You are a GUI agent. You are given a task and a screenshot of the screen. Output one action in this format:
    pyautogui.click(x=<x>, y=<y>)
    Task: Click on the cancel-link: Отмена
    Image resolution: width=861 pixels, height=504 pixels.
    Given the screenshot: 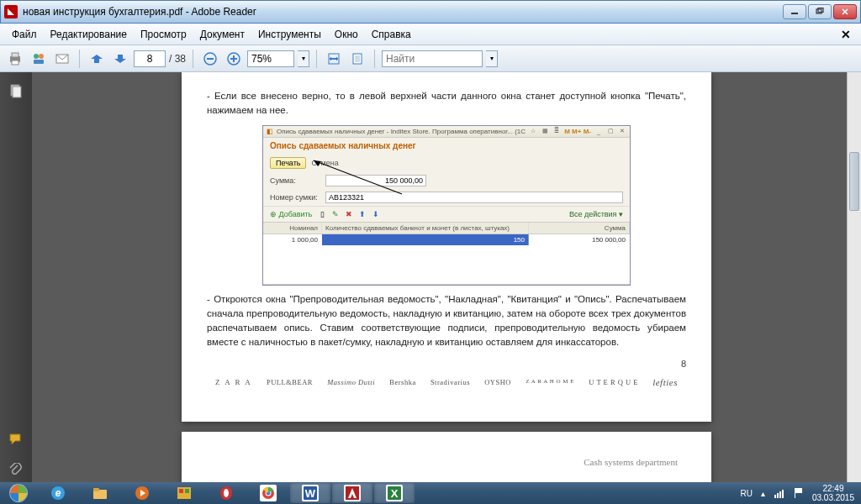 What is the action you would take?
    pyautogui.click(x=325, y=163)
    